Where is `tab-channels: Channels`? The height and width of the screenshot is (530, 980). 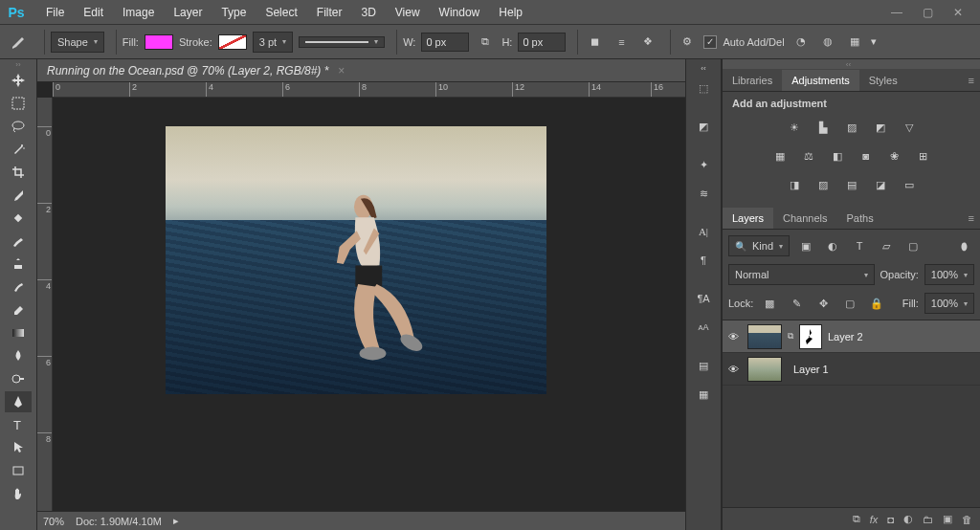 tab-channels: Channels is located at coordinates (805, 218).